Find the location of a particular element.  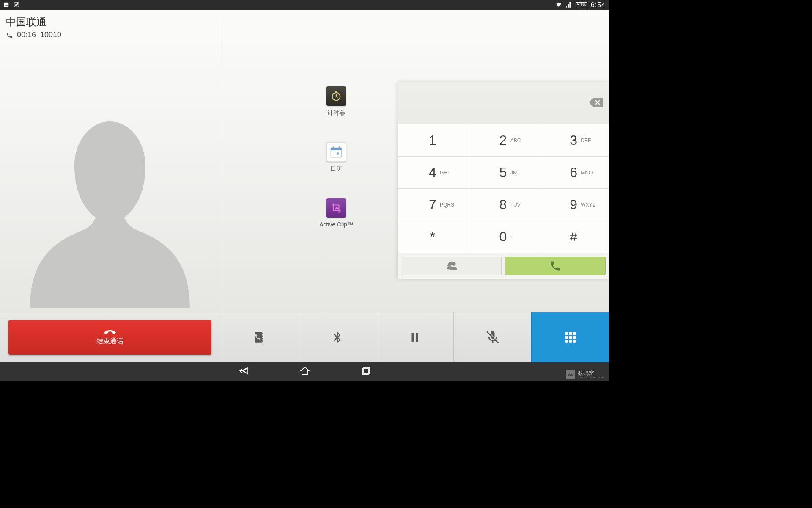

status-clock: 6:54 is located at coordinates (598, 5).